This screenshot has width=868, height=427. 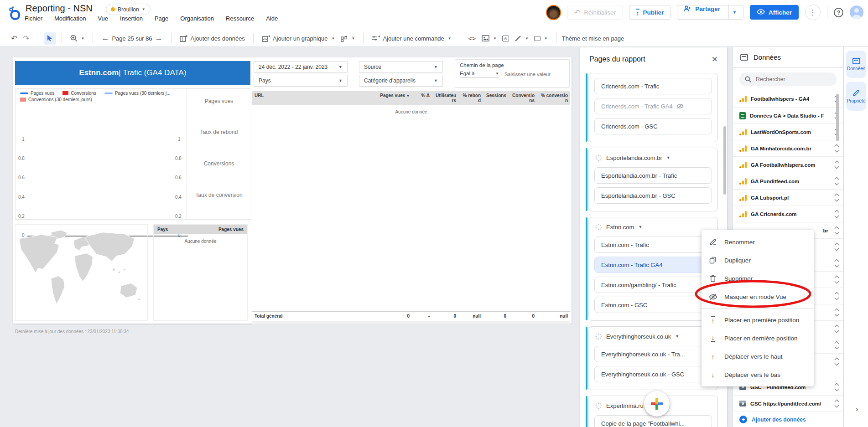 What do you see at coordinates (710, 12) in the screenshot?
I see `share-button: Partager ▼` at bounding box center [710, 12].